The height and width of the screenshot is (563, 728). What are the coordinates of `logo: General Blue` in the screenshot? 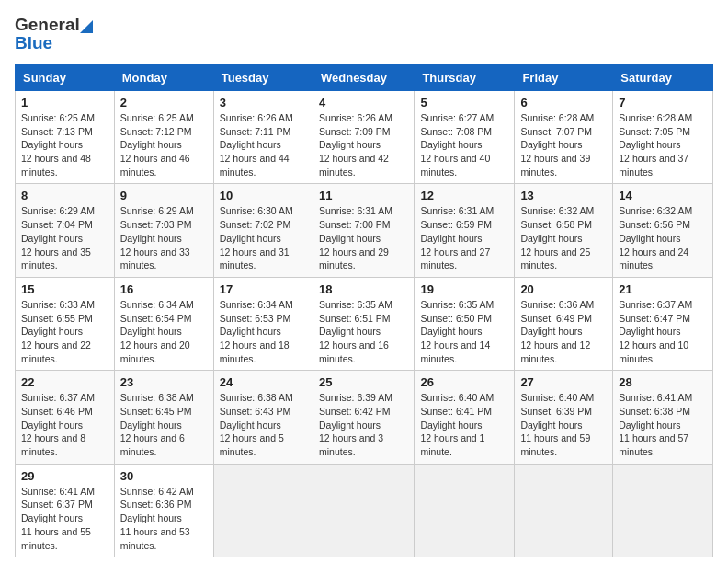 It's located at (53, 34).